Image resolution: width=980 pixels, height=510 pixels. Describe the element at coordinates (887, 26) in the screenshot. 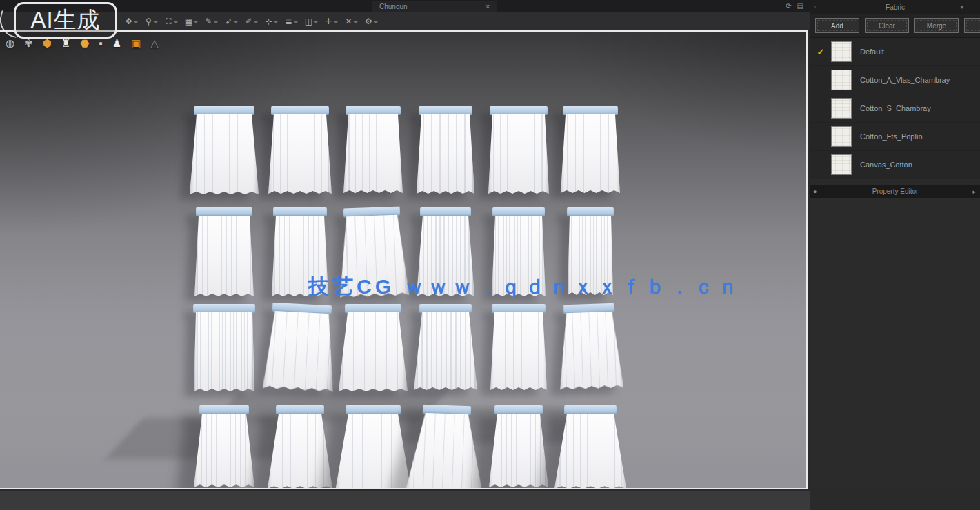

I see `clear-button: Clear` at that location.